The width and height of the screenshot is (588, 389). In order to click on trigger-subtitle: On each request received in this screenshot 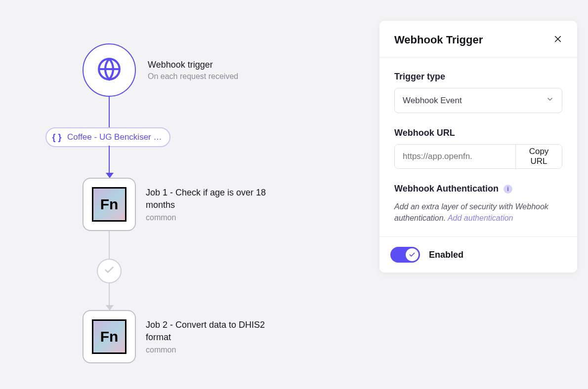, I will do `click(193, 77)`.